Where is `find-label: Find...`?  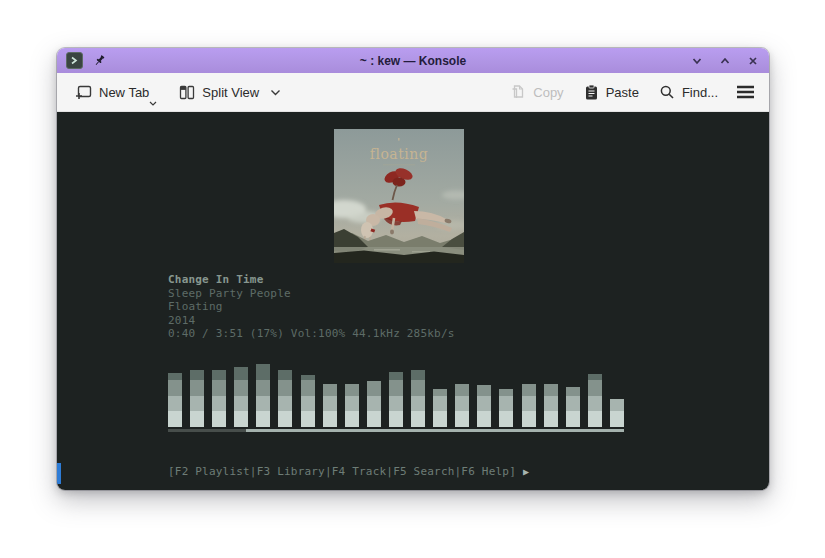 find-label: Find... is located at coordinates (700, 92).